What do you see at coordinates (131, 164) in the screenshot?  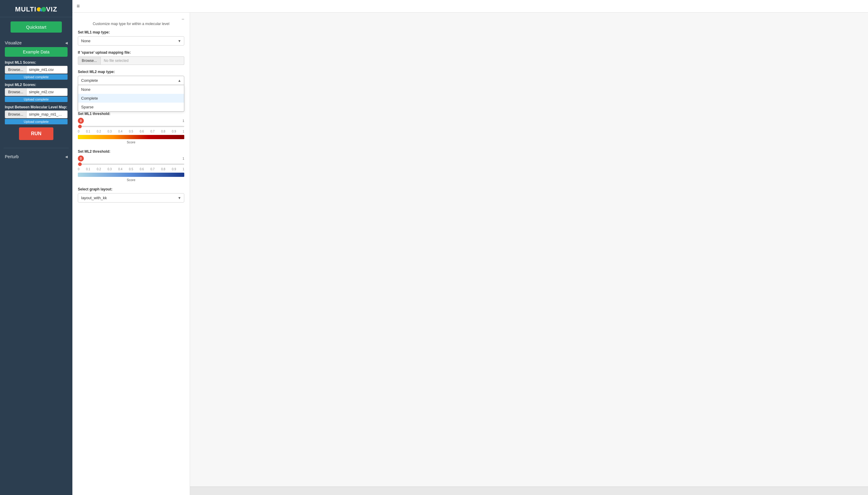 I see `ml2-slider` at bounding box center [131, 164].